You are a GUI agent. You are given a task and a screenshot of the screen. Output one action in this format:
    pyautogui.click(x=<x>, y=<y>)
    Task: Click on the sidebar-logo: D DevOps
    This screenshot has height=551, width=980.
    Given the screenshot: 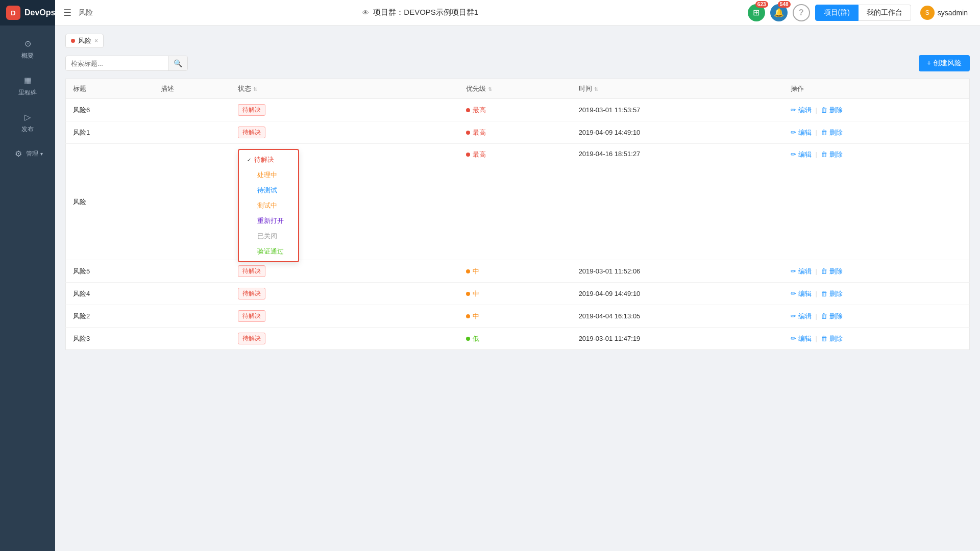 What is the action you would take?
    pyautogui.click(x=28, y=13)
    